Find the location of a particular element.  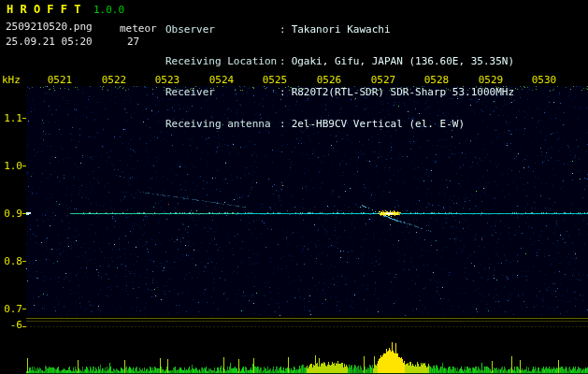

info-row-receiver: Receiver : R820T2(RTL-SDR) SDR-Sharp 53.… is located at coordinates (340, 93).